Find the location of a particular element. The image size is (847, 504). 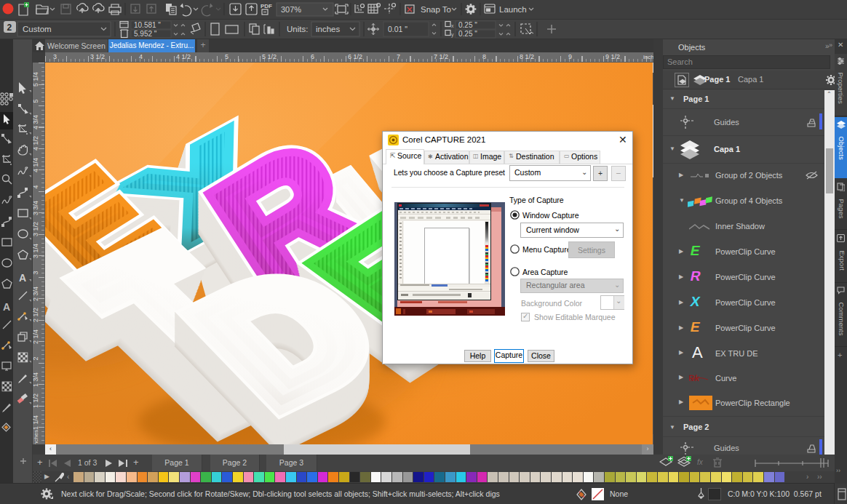

svg-text: Units: is located at coordinates (297, 29).